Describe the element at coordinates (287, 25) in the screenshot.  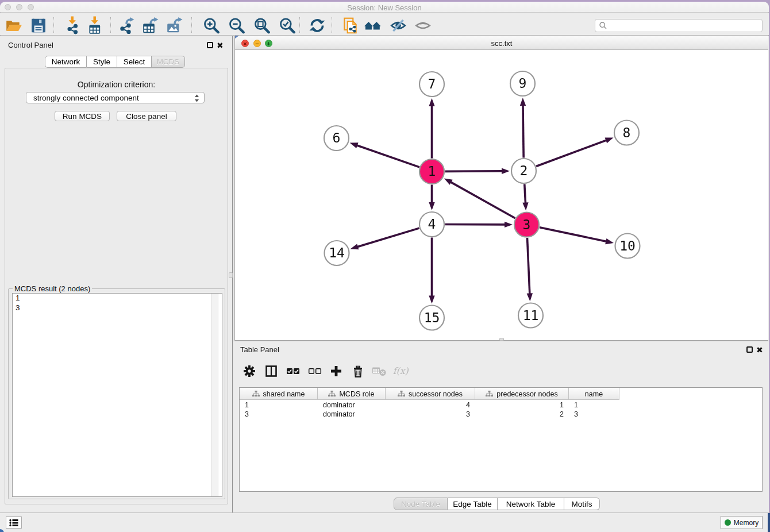
I see `zoom-selected-button` at that location.